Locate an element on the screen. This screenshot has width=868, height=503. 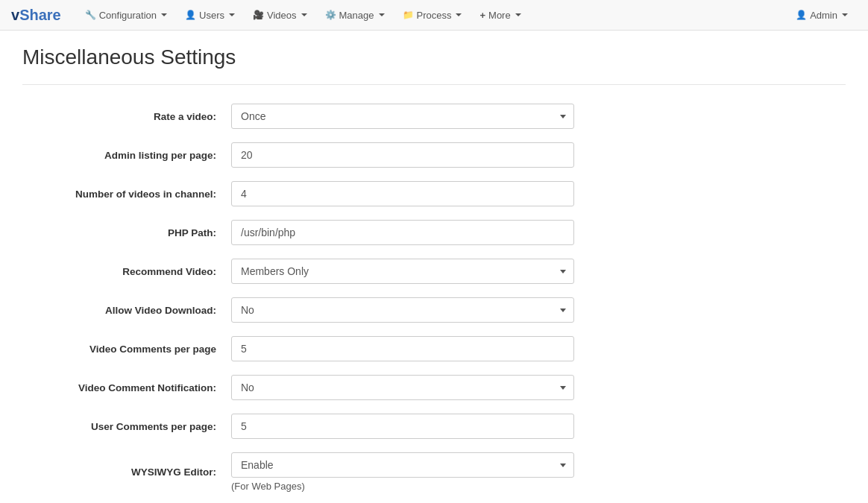
control-allow-video-download: No Yes is located at coordinates (403, 310).